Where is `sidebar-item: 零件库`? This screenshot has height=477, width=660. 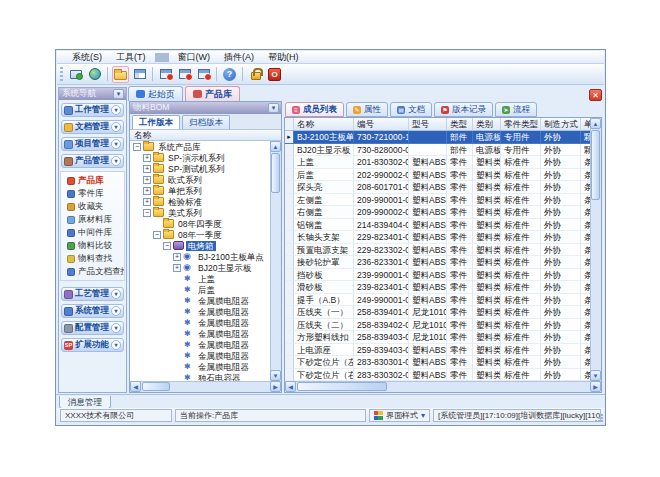 sidebar-item: 零件库 is located at coordinates (96, 194).